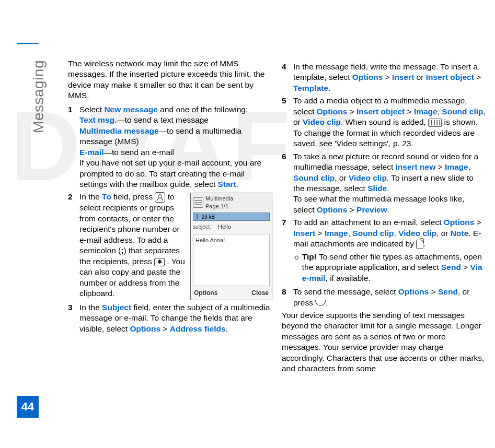  Describe the element at coordinates (176, 245) in the screenshot. I see `step-2-body: In the To field, press to select recipie…` at that location.